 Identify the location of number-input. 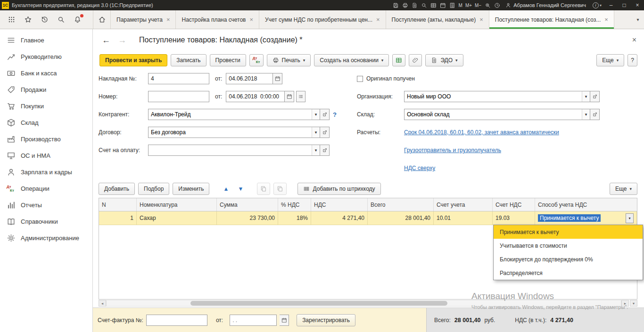
(179, 97).